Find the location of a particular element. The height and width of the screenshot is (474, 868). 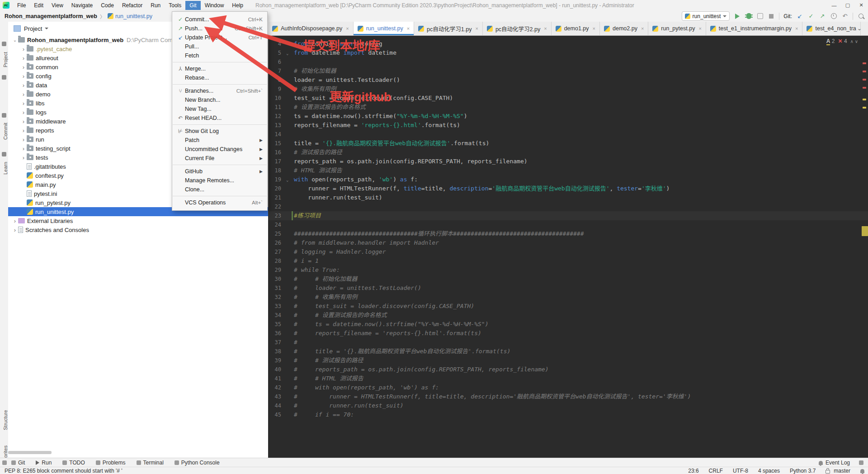

git-menu-item-show-git-log: ⊬Show Git Log is located at coordinates (220, 131).